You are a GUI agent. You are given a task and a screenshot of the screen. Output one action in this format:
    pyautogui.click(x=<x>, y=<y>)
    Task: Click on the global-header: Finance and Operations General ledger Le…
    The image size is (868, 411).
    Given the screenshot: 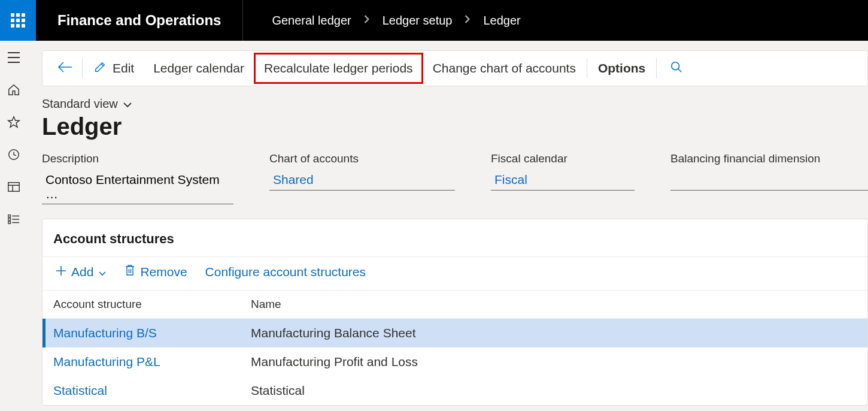 What is the action you would take?
    pyautogui.click(x=434, y=20)
    